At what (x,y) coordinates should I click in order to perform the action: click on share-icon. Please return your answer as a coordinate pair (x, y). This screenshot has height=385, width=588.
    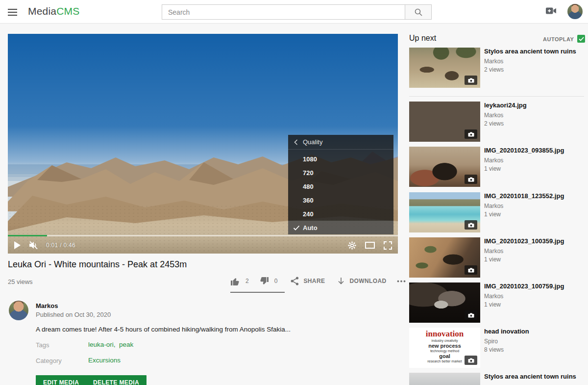
    Looking at the image, I should click on (295, 281).